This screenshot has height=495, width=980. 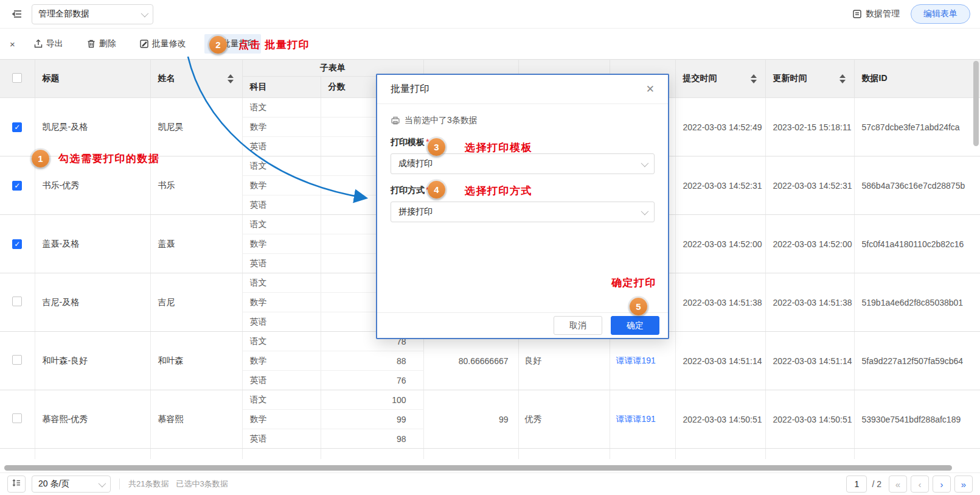 I want to click on batch-toolbar: × 导出 删除 批量修改, so click(x=490, y=44).